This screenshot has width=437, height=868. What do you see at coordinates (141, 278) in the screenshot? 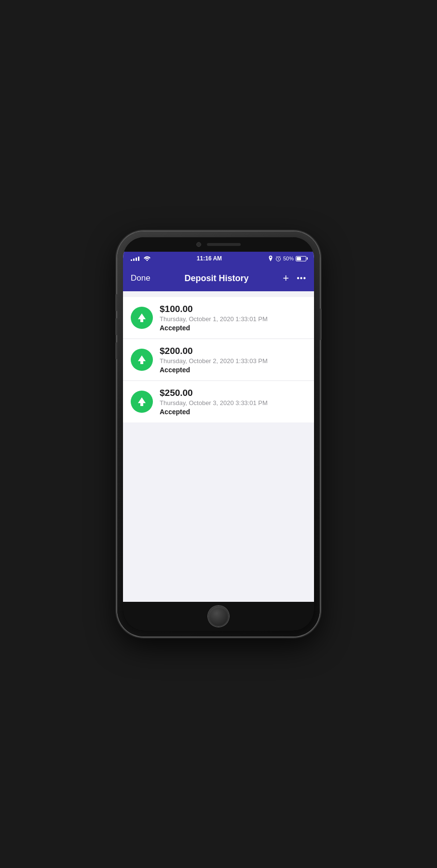
I see `done-button: Done` at bounding box center [141, 278].